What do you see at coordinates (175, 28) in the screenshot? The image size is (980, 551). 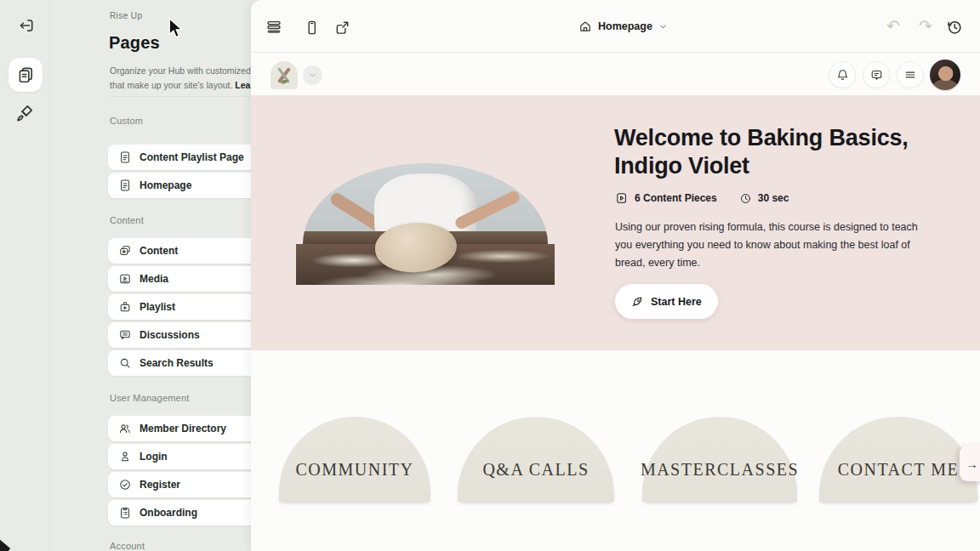 I see `mouse-cursor` at bounding box center [175, 28].